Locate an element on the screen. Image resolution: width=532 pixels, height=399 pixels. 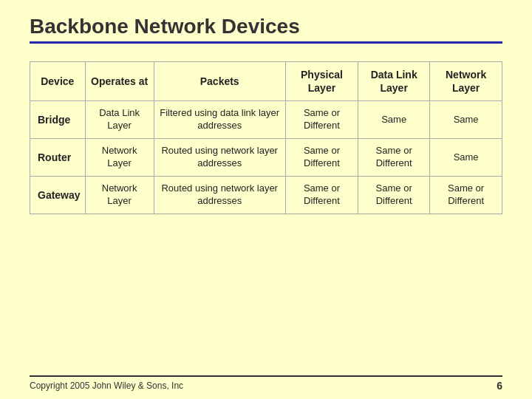
table-header-row: Device Operates at Packets Physical Laye… is located at coordinates (266, 81).